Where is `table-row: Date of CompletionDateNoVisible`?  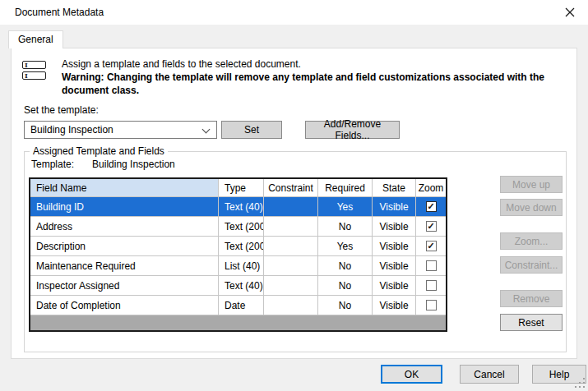
table-row: Date of CompletionDateNoVisible is located at coordinates (238, 306).